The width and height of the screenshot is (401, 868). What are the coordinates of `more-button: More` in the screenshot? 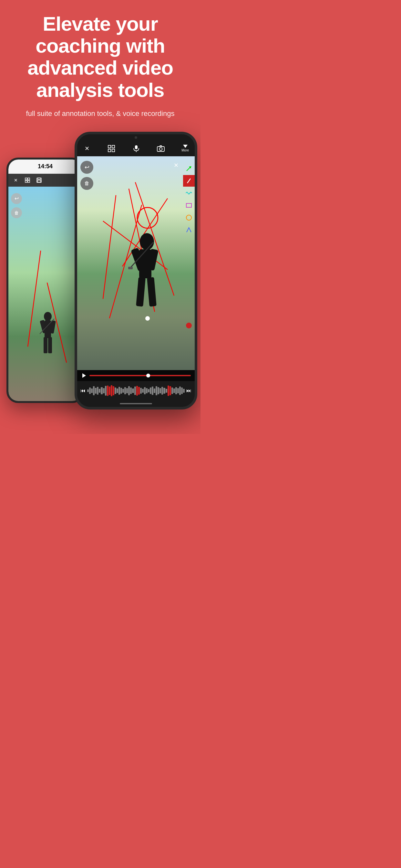 It's located at (185, 148).